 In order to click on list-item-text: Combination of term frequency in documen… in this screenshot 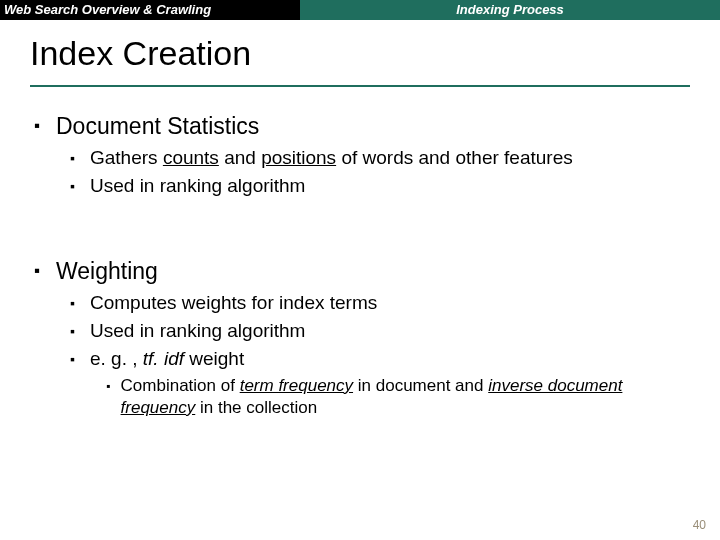, I will do `click(406, 397)`.